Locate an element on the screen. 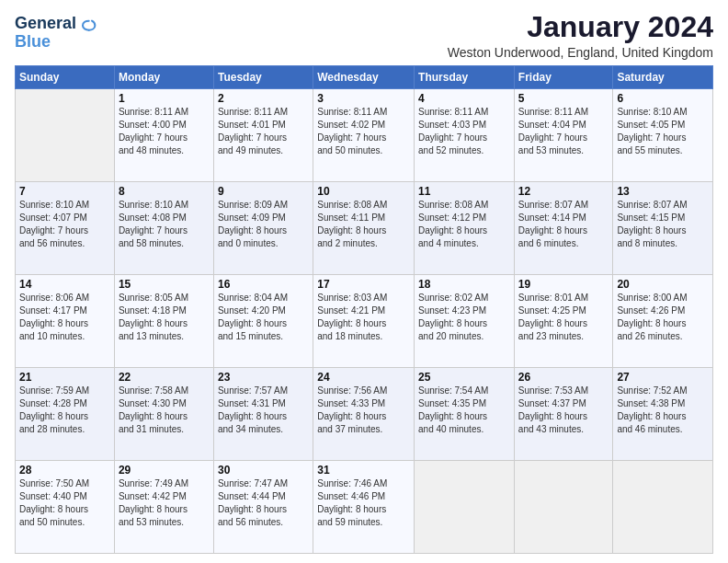 The width and height of the screenshot is (728, 563). day-cell: 24Sunrise: 7:56 AM Sunset: 4:33 PM Dayli… is located at coordinates (364, 414).